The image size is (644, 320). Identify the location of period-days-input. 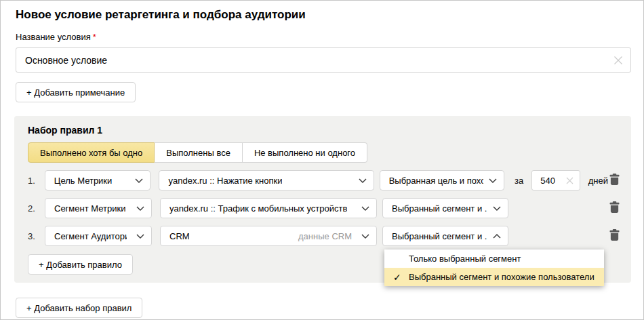
(546, 180).